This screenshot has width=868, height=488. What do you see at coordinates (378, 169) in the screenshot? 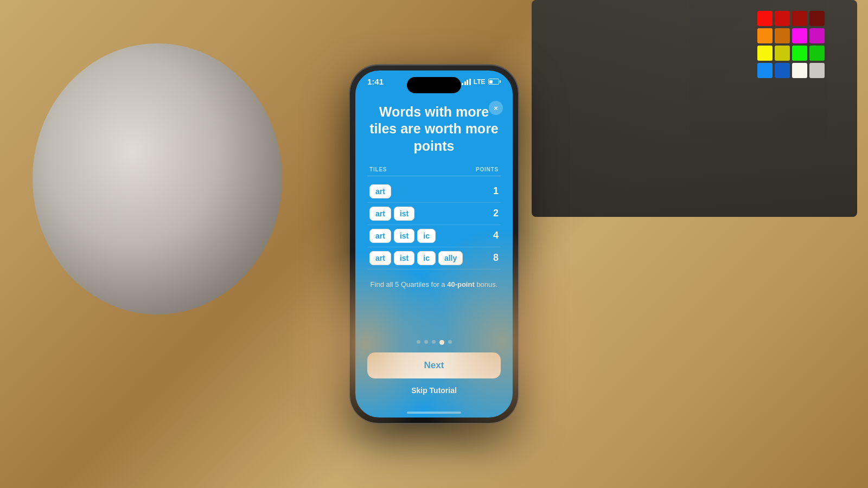
I see `col-tiles-header: TILES` at bounding box center [378, 169].